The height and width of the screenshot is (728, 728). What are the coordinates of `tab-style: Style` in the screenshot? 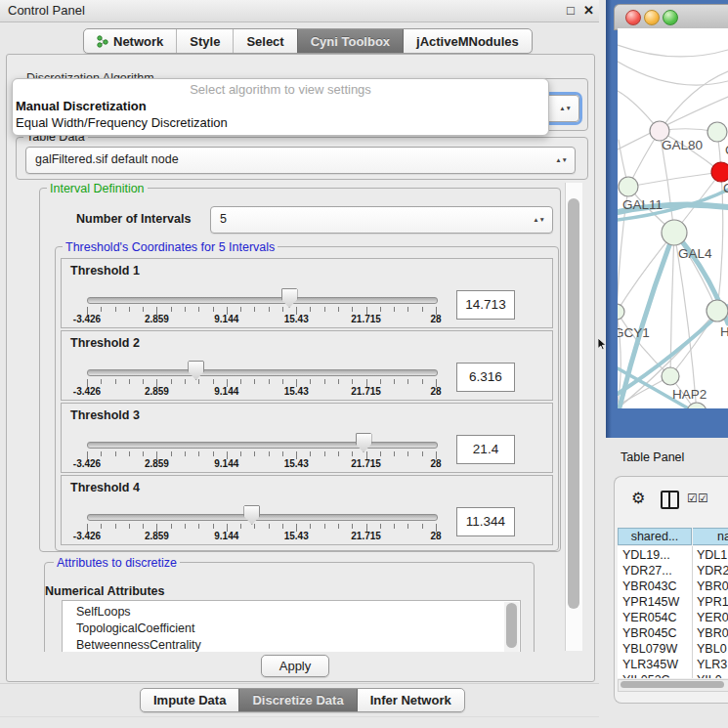 It's located at (204, 41).